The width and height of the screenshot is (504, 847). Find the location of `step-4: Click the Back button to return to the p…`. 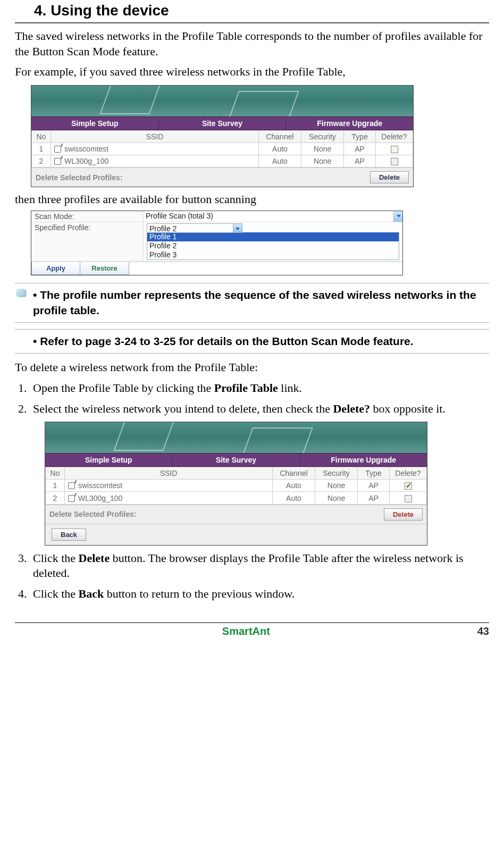

step-4: Click the Back button to return to the p… is located at coordinates (259, 594).